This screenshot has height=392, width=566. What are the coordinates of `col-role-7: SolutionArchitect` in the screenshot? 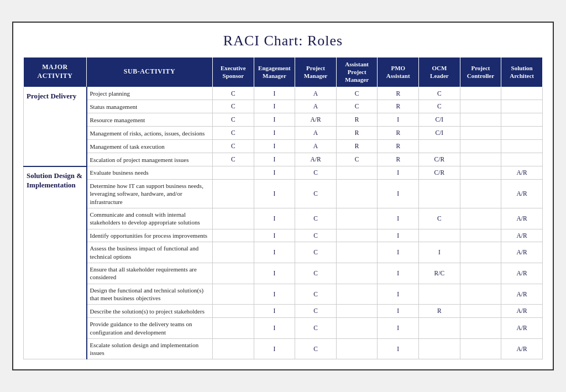 It's located at (522, 72).